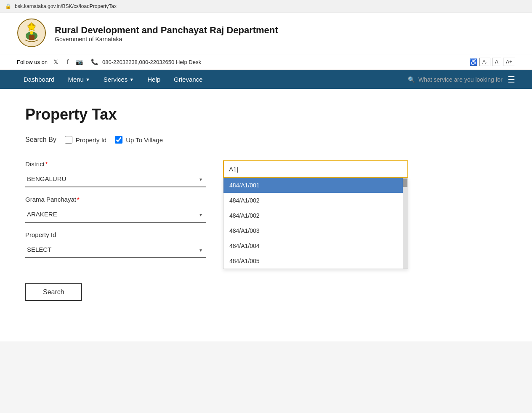 This screenshot has width=532, height=413. Describe the element at coordinates (116, 164) in the screenshot. I see `district-label: District*` at that location.